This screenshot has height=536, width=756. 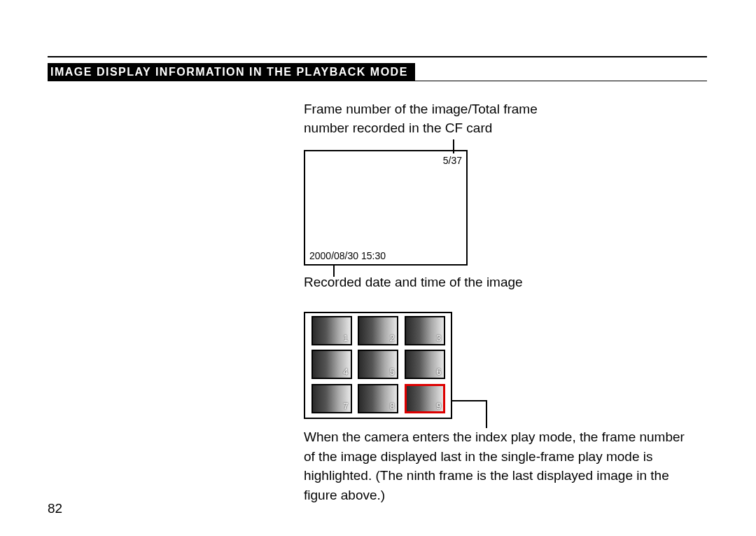 I want to click on thumb-3: 3, so click(x=425, y=331).